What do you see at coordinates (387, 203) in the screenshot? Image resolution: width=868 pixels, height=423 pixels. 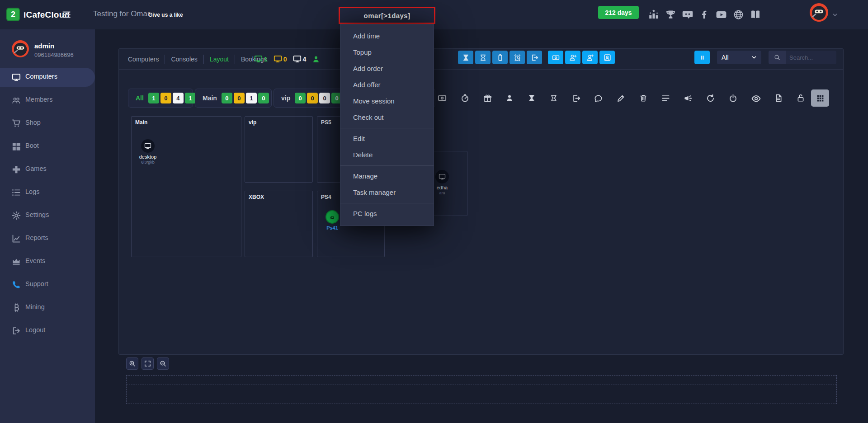 I see `menu-separator` at bounding box center [387, 203].